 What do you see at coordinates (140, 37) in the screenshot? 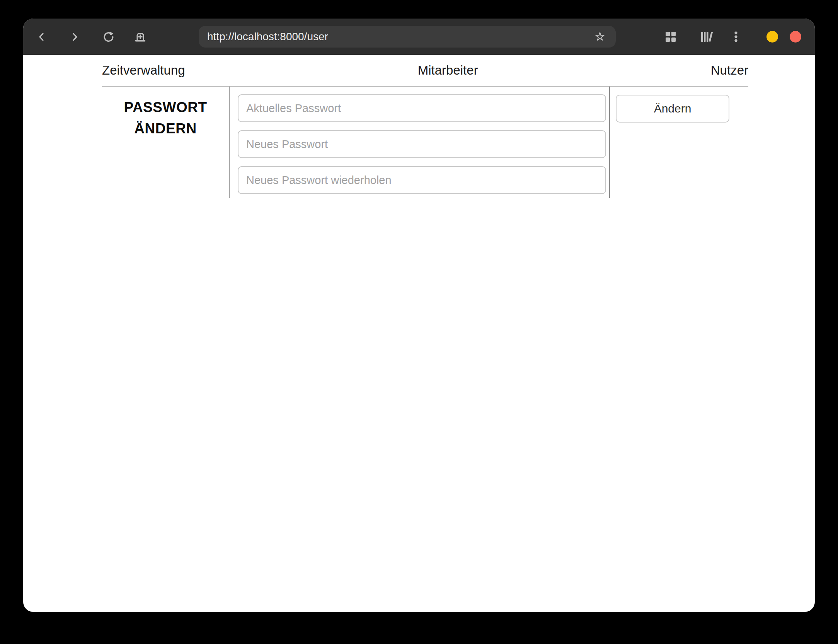
I see `new-tab-icon` at bounding box center [140, 37].